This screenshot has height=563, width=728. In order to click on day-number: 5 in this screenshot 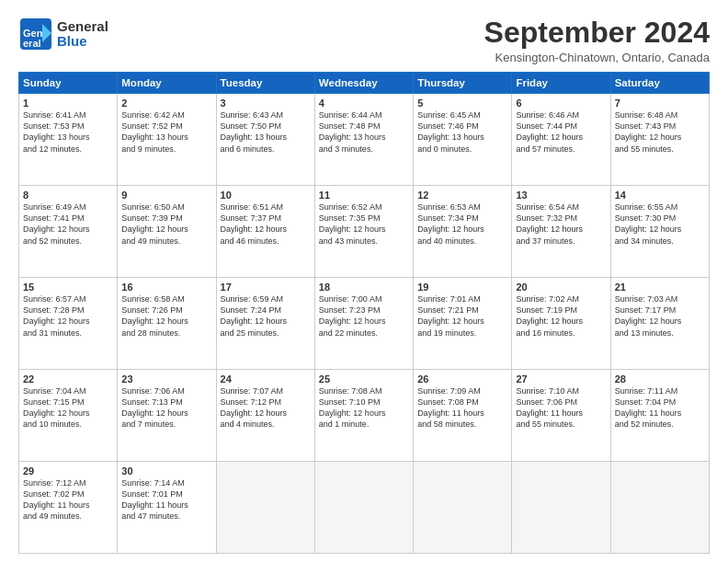, I will do `click(462, 103)`.